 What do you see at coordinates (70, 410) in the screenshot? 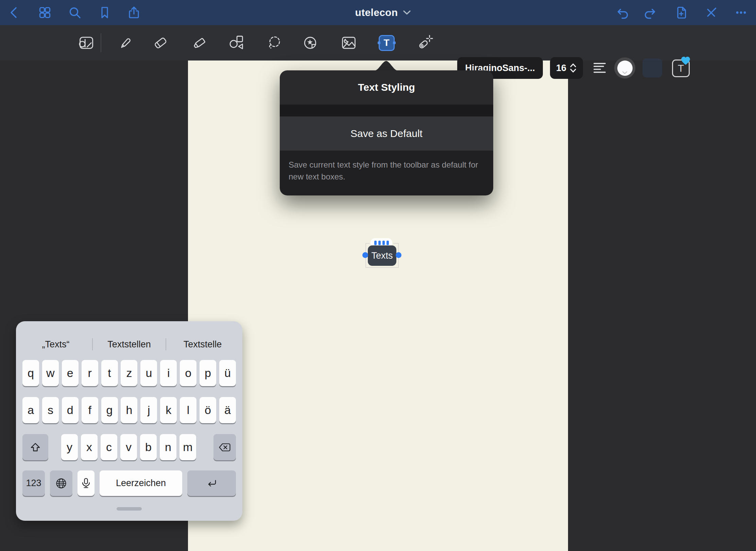
I see `key-d: d` at bounding box center [70, 410].